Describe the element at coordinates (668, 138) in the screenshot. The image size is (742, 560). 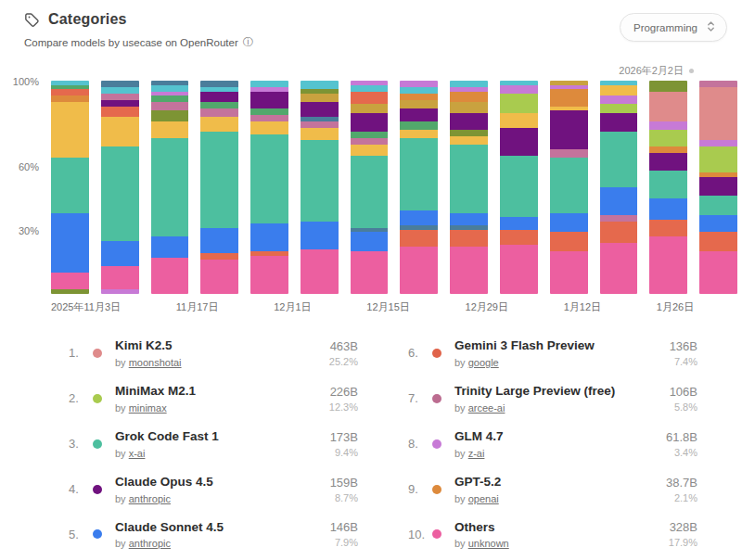
I see `bar-segment-lime` at that location.